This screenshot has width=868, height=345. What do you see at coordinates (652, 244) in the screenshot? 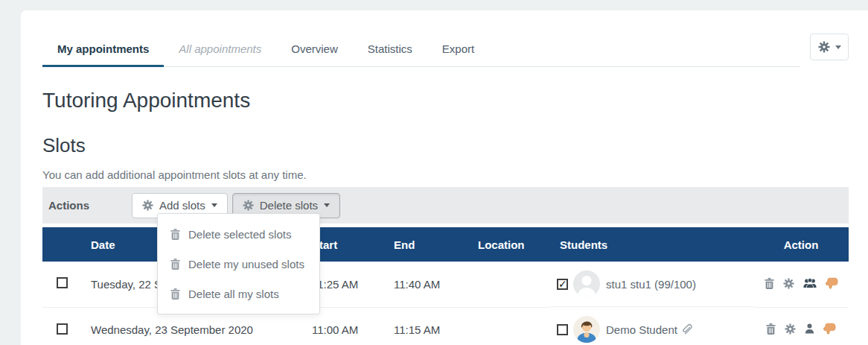
I see `col-students: Students` at bounding box center [652, 244].